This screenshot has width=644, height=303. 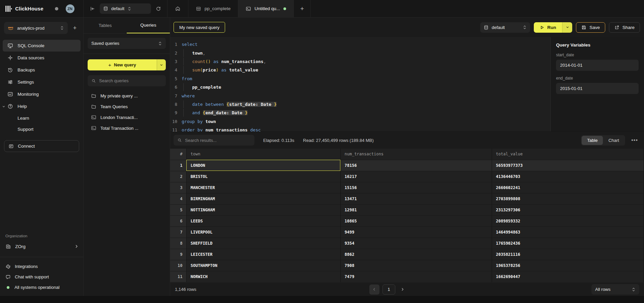 I want to click on variable-label: end_date, so click(x=597, y=78).